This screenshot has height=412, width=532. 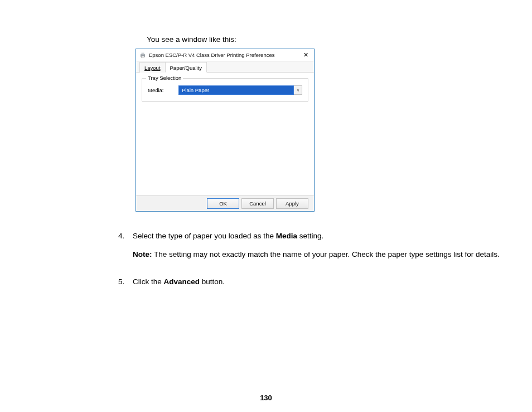 I want to click on steps-list: 4. Select the type of paper you loaded a…, so click(x=316, y=268).